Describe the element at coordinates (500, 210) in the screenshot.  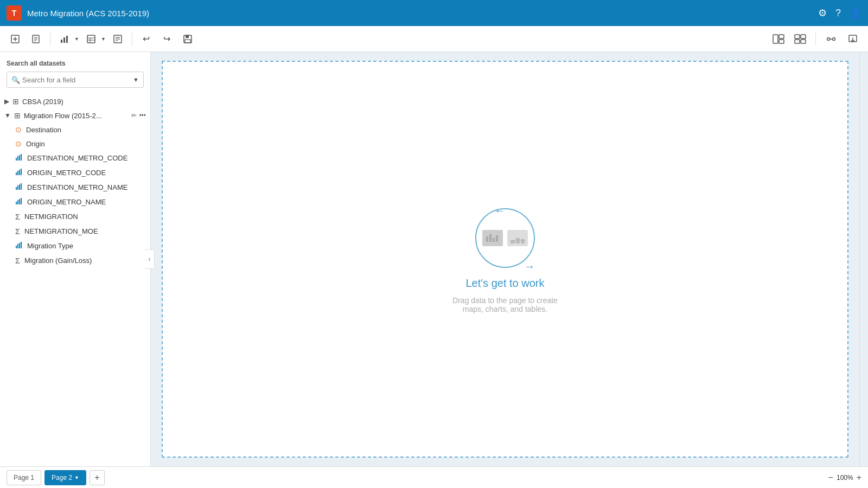
I see `arrow-top-icon: ←` at that location.